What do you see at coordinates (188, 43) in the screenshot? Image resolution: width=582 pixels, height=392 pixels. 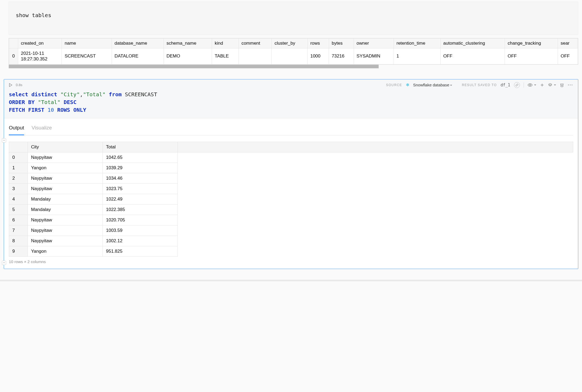 I see `col-schema_name: schema_name` at bounding box center [188, 43].